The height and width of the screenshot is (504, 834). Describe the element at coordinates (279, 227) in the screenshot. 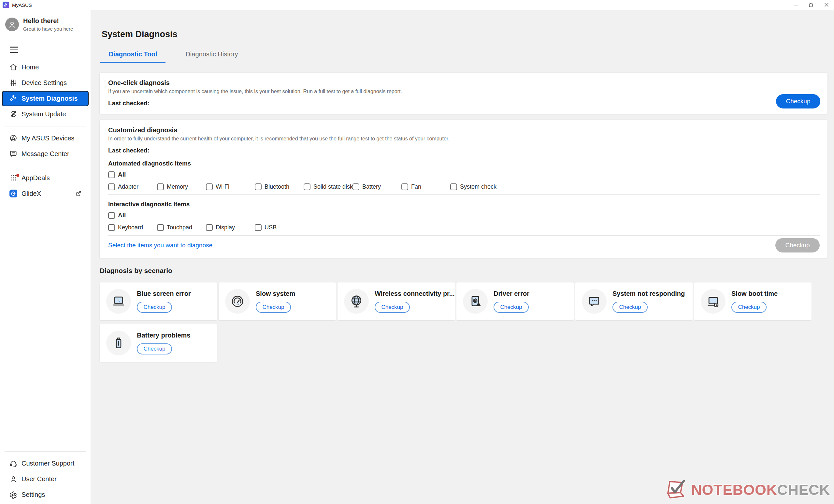

I see `checkbox-item-usb: USB` at that location.